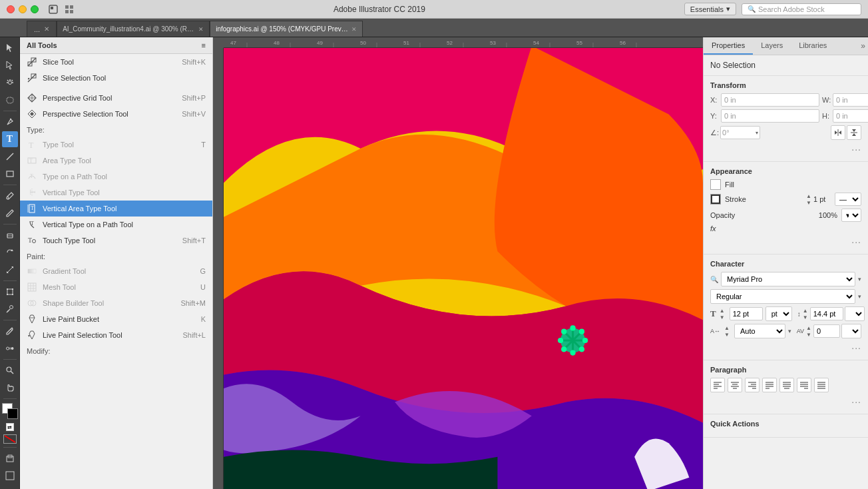 This screenshot has height=489, width=868. I want to click on flyout-menu-icon: ≡, so click(204, 45).